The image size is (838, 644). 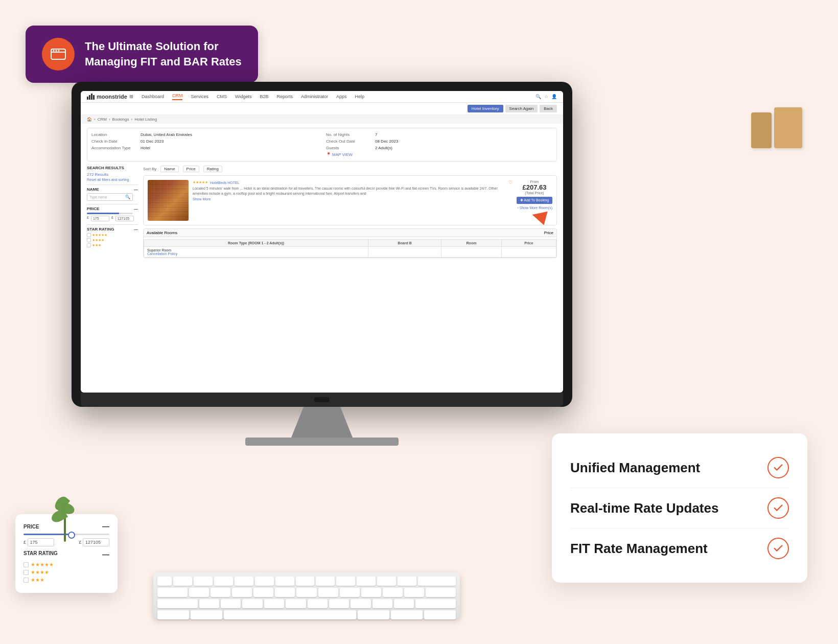 What do you see at coordinates (112, 168) in the screenshot?
I see `search-results-title: SEARCH RESULTS` at bounding box center [112, 168].